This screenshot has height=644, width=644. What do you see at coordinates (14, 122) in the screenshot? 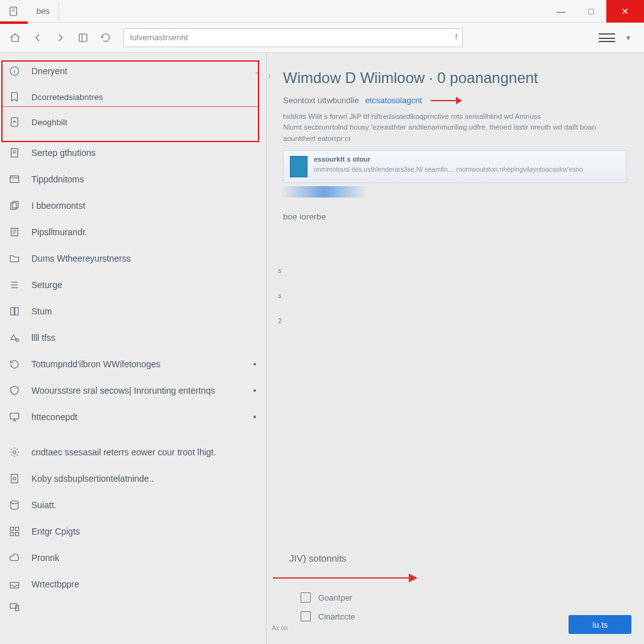
I see `page-icon` at bounding box center [14, 122].